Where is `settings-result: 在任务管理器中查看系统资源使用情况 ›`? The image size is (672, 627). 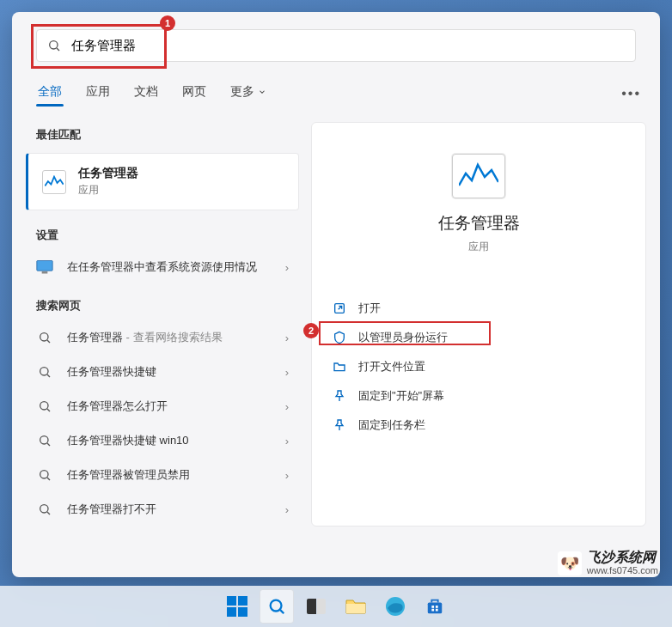 settings-result: 在任务管理器中查看系统资源使用情况 › is located at coordinates (162, 267).